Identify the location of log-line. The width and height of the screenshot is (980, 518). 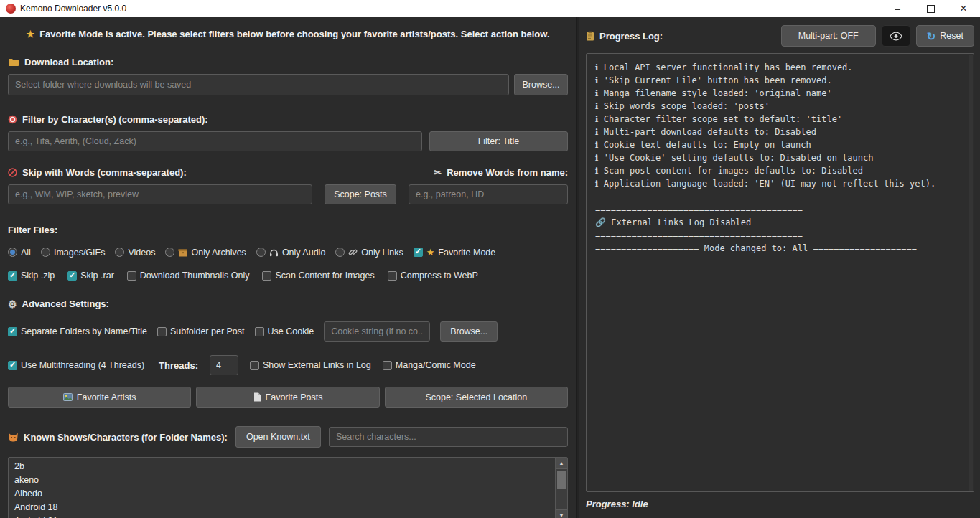
(780, 197).